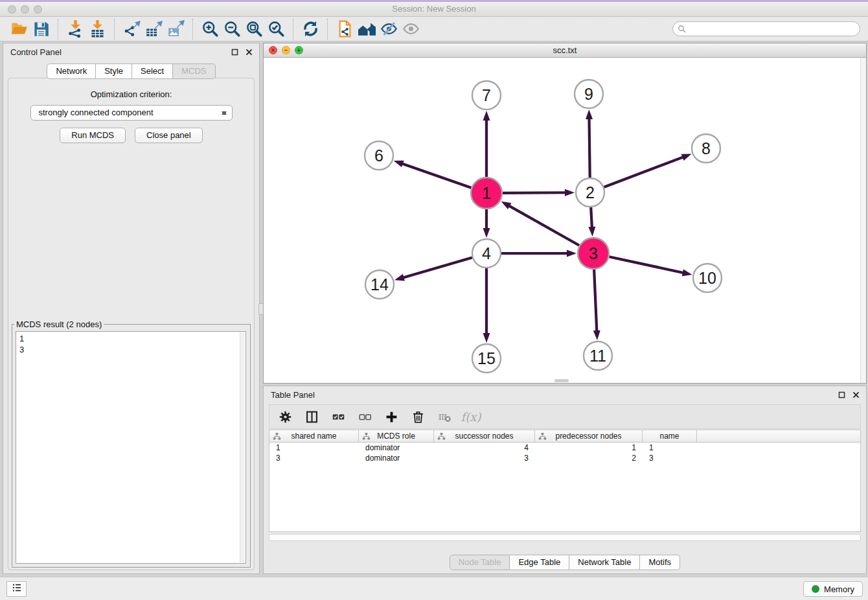 Image resolution: width=868 pixels, height=600 pixels. What do you see at coordinates (418, 417) in the screenshot?
I see `trash-icon` at bounding box center [418, 417].